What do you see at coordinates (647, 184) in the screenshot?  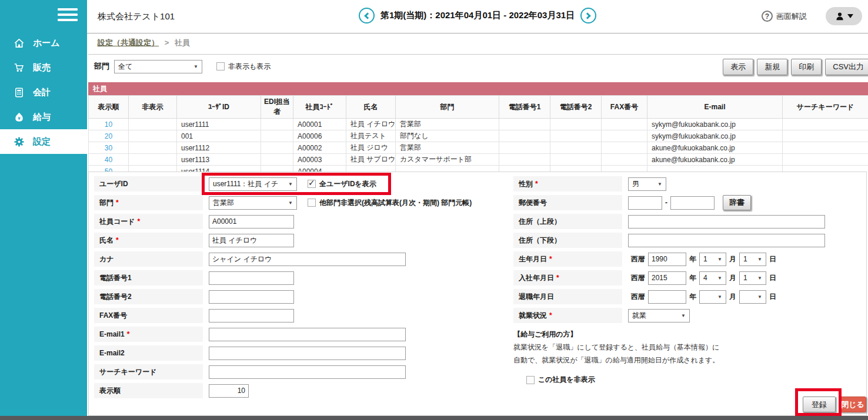 I see `gender-select: 男▼` at bounding box center [647, 184].